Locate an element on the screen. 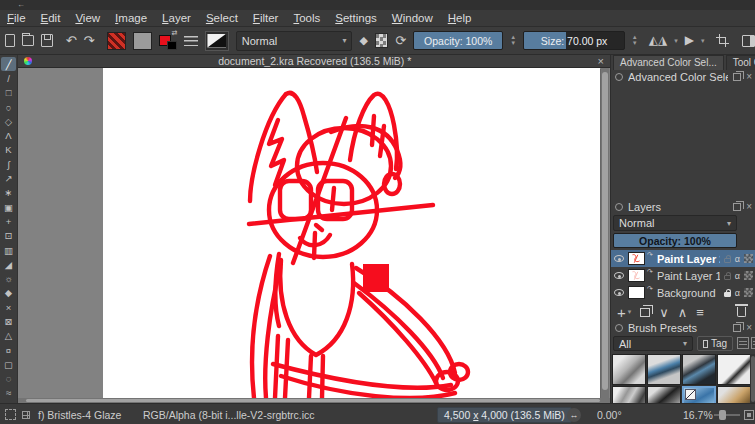 This screenshot has height=424, width=755. menu-item: Window is located at coordinates (412, 18).